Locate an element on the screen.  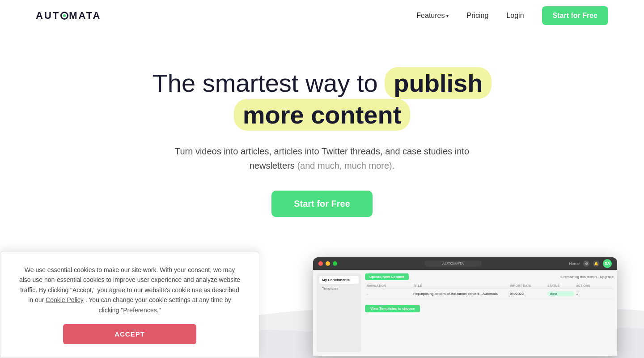
hero-heading: The smartest way to publish more content is located at coordinates (322, 99).